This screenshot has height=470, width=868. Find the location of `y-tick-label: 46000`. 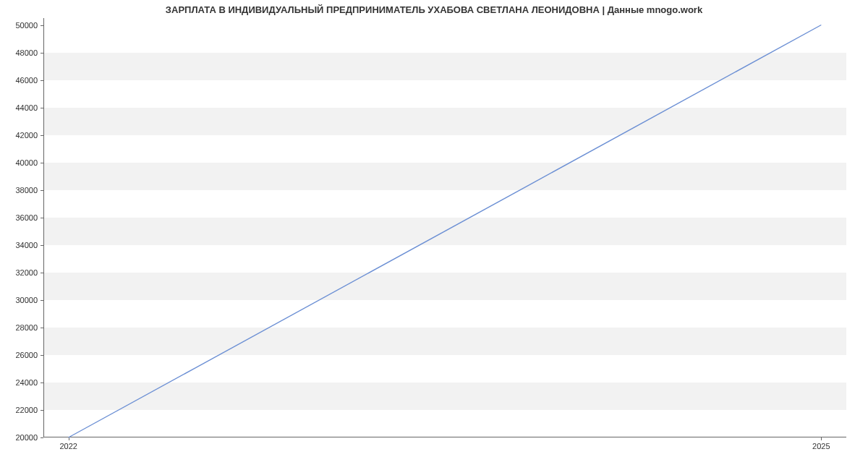

y-tick-label: 46000 is located at coordinates (26, 80).